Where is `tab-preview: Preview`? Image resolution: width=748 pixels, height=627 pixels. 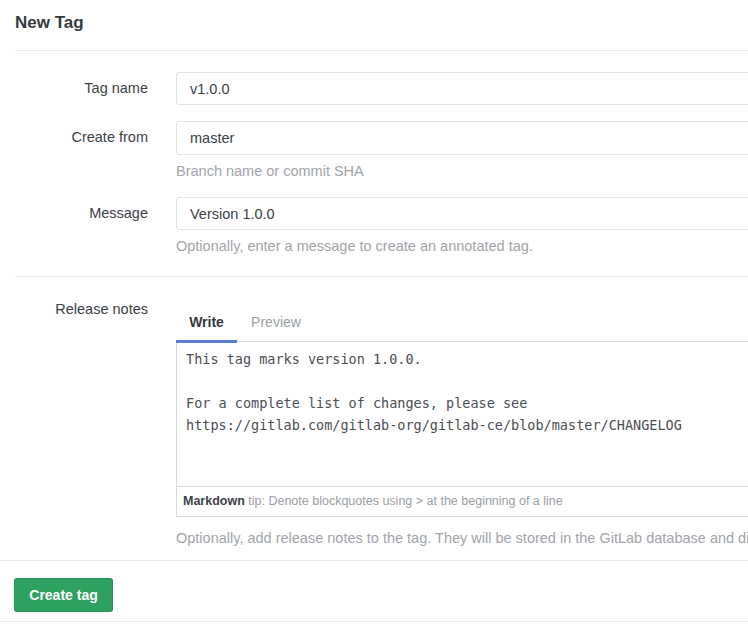
tab-preview: Preview is located at coordinates (276, 324).